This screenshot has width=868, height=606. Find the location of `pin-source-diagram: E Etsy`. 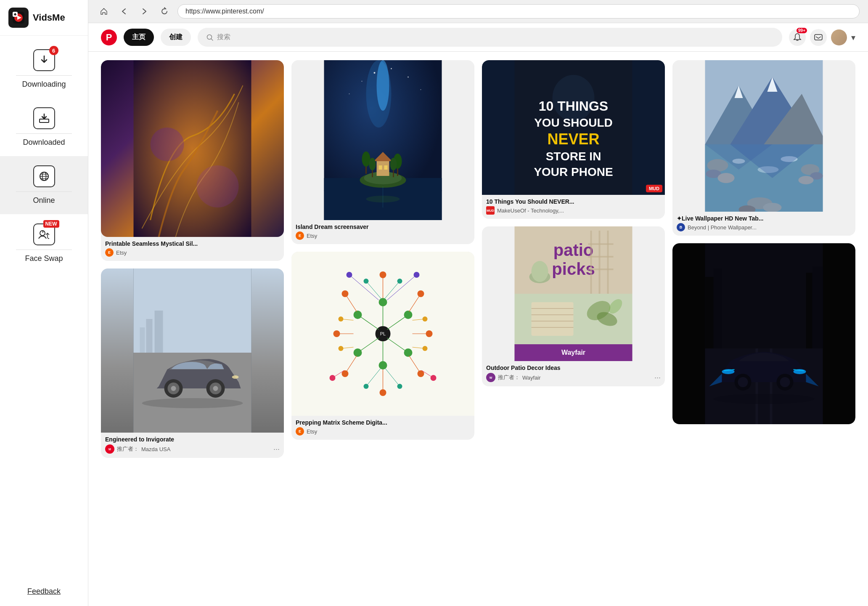

pin-source-diagram: E Etsy is located at coordinates (383, 431).